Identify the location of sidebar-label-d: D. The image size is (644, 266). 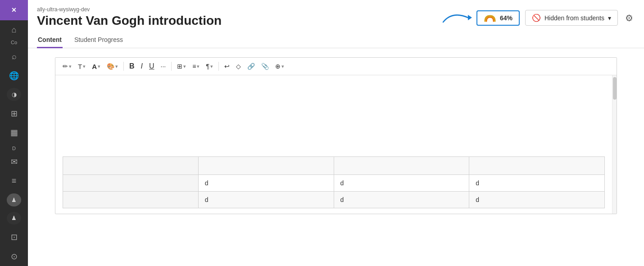
(14, 148).